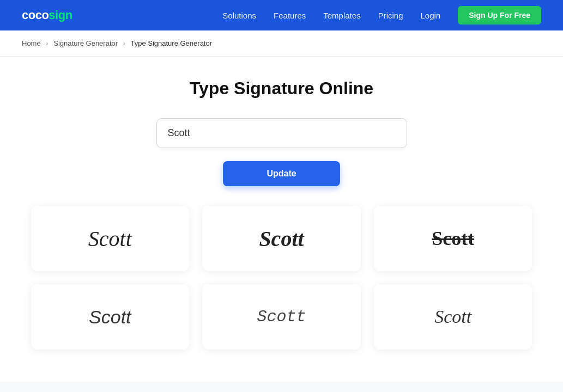 The image size is (563, 392). I want to click on breadcrumb-parent: Signature Generator, so click(86, 44).